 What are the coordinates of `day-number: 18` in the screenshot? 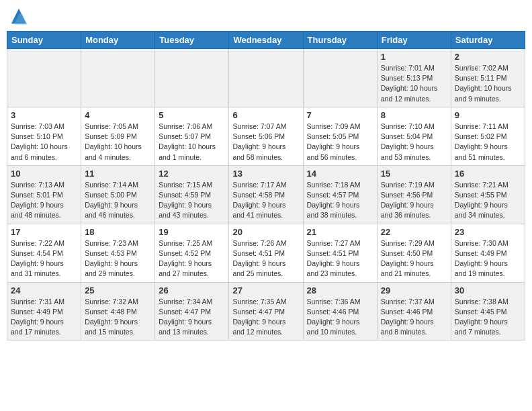 It's located at (118, 232).